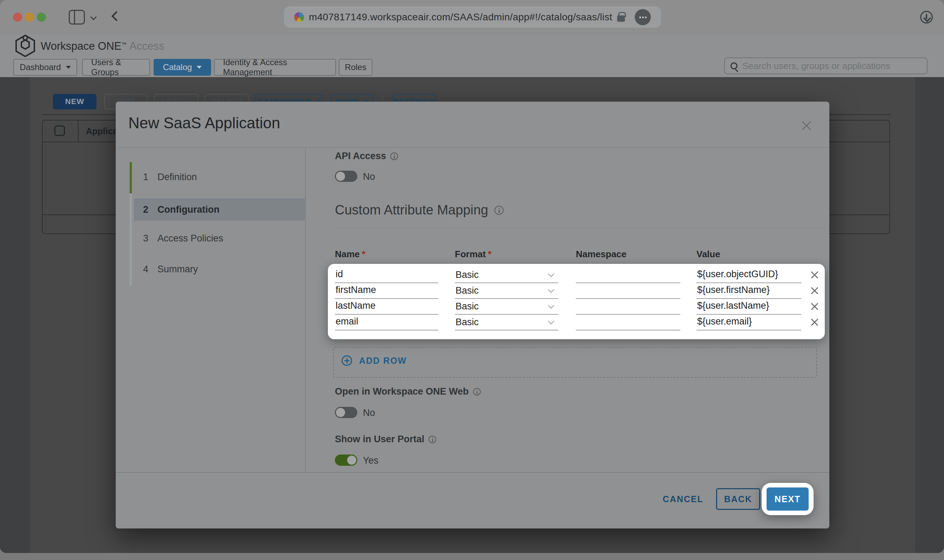  What do you see at coordinates (576, 302) in the screenshot?
I see `attribute-rows-spotlight: Basic Basic` at bounding box center [576, 302].